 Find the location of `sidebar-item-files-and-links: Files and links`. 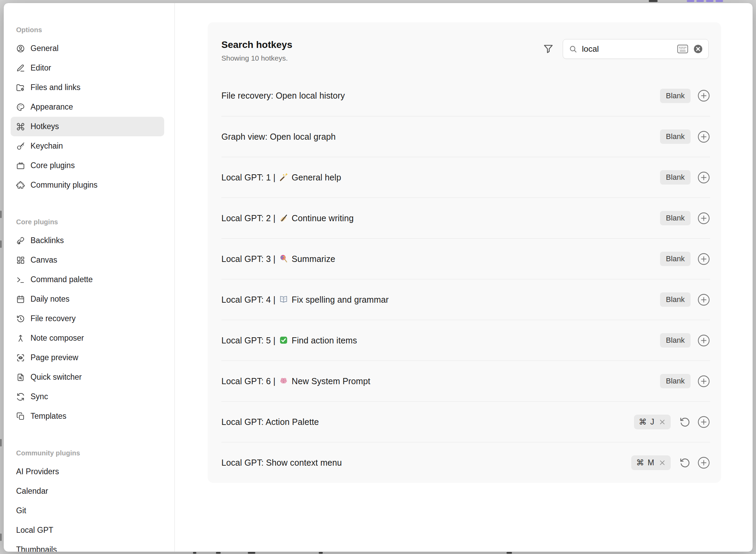

sidebar-item-files-and-links: Files and links is located at coordinates (87, 88).